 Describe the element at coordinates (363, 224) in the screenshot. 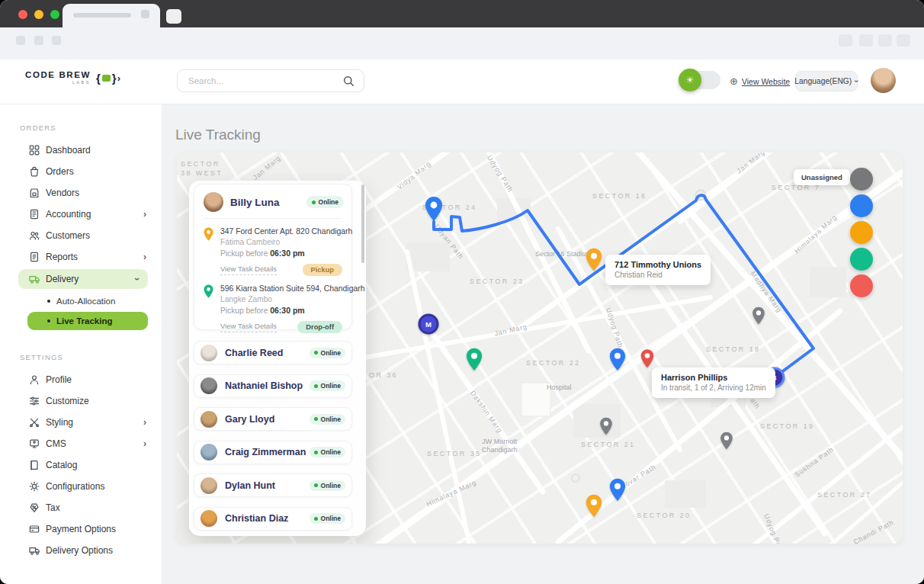

I see `panel-scrollbar` at that location.